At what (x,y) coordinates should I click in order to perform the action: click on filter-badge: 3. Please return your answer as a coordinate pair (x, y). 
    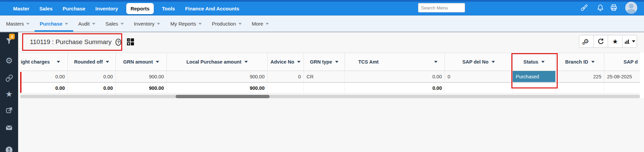
    Looking at the image, I should click on (12, 36).